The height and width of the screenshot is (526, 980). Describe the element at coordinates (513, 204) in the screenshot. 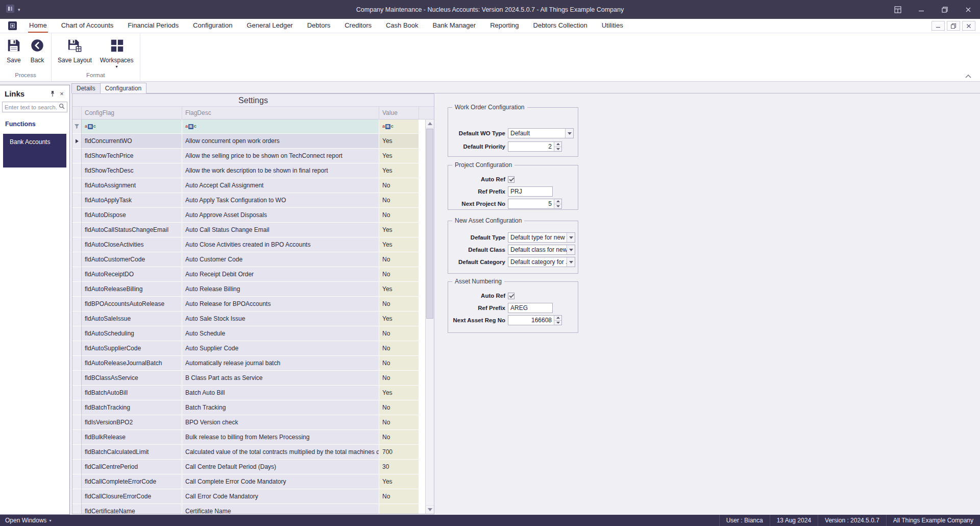

I see `field-row: Next Project No5` at that location.